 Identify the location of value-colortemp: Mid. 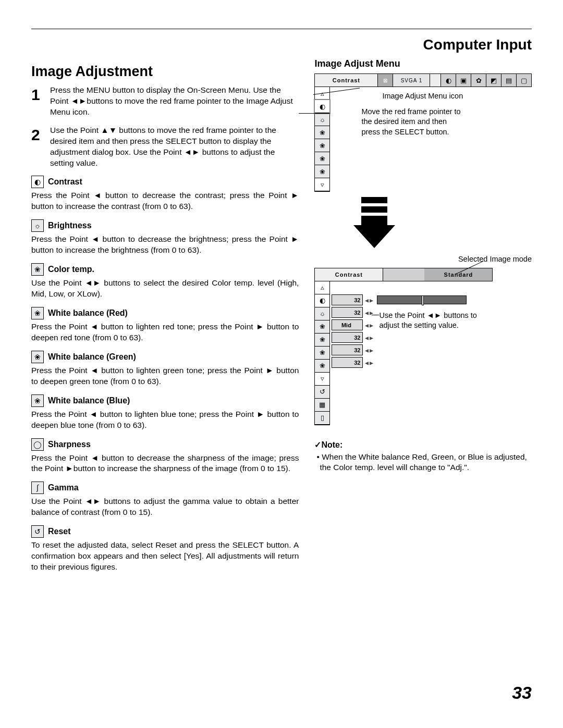
(347, 325).